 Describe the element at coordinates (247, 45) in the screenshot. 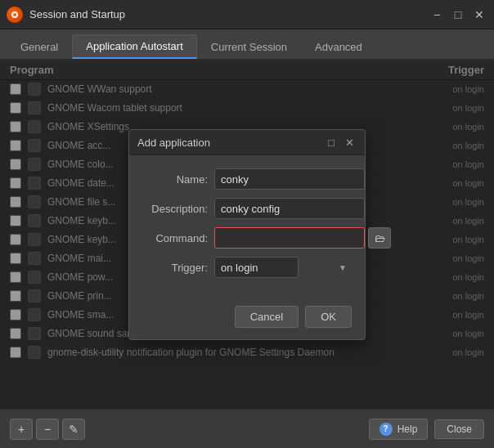

I see `tabs-bar: General Application Autostart Current Se…` at that location.